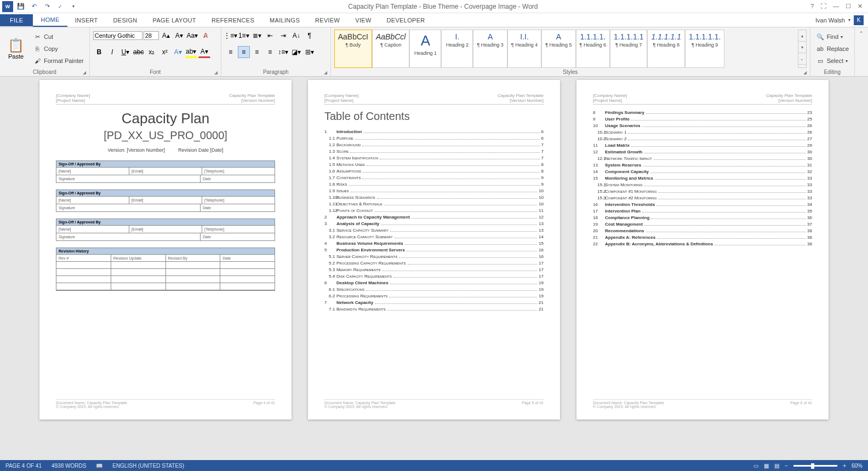 The height and width of the screenshot is (471, 868). I want to click on group-label-paragraph: Paragraph◢, so click(276, 72).